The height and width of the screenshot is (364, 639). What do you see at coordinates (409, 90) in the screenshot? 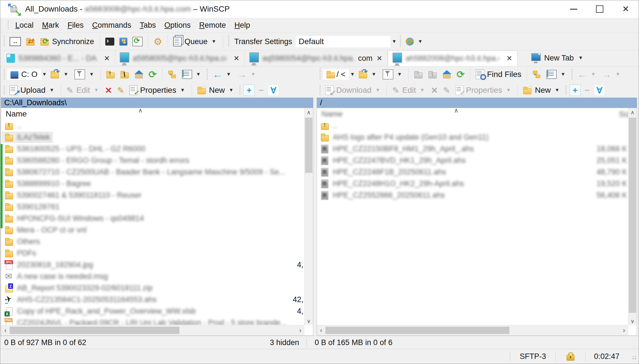
I see `remote-edit-button: Edit ▼` at bounding box center [409, 90].